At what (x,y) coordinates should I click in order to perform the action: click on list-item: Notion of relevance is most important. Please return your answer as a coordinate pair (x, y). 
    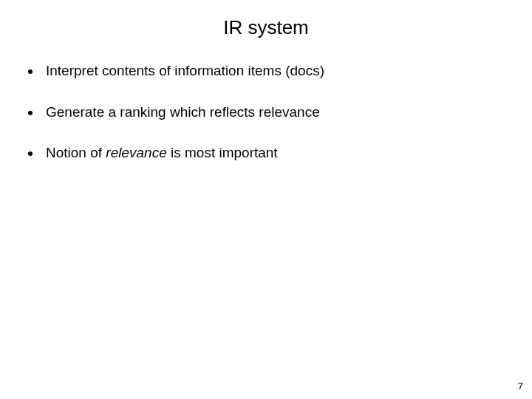
    Looking at the image, I should click on (287, 153).